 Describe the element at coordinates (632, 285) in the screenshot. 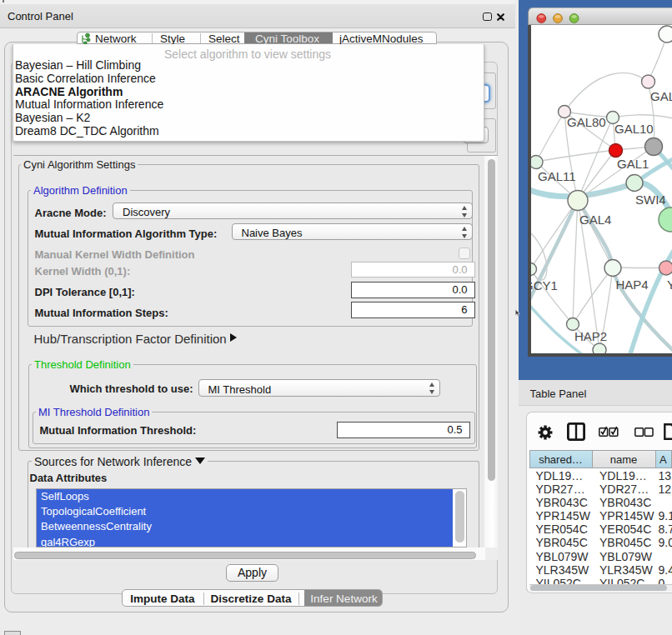

I see `svg-text: HAP4` at that location.